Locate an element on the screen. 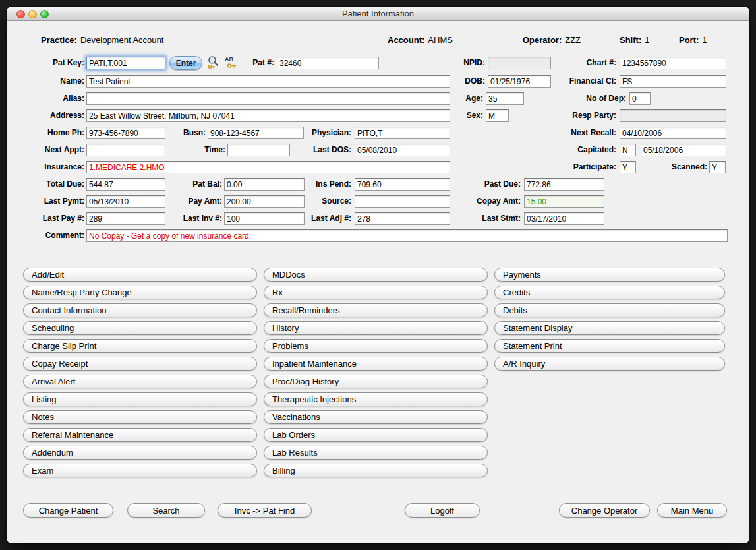  menu-vaccinations: Vaccinations is located at coordinates (376, 417).